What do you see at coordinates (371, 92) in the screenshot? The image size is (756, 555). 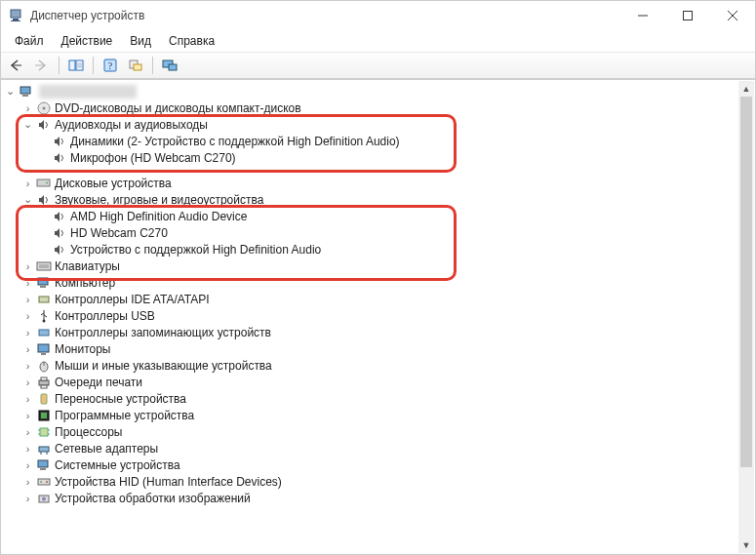 I see `tree-root: ⌄` at bounding box center [371, 92].